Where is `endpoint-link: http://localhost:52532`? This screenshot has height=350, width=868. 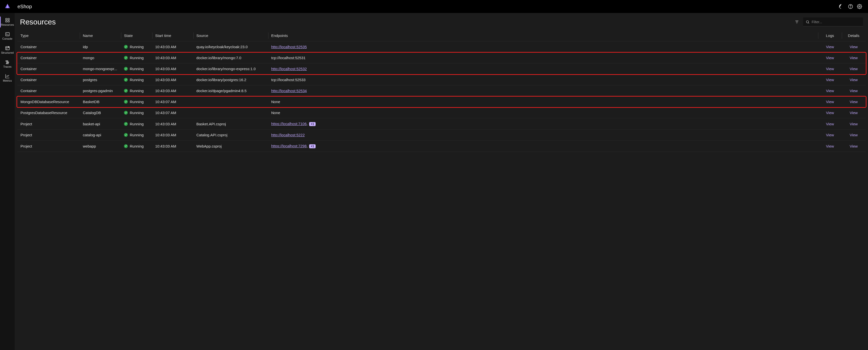 endpoint-link: http://localhost:52532 is located at coordinates (289, 69).